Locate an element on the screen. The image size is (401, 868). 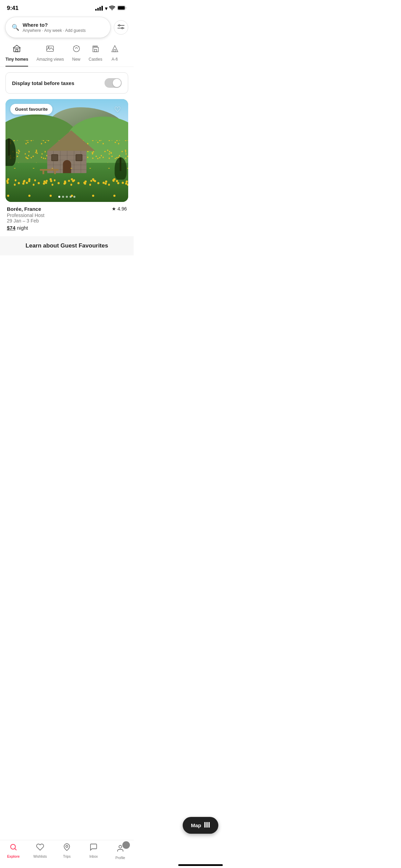
tab-label-tiny-homes: Tiny homes is located at coordinates (17, 59).